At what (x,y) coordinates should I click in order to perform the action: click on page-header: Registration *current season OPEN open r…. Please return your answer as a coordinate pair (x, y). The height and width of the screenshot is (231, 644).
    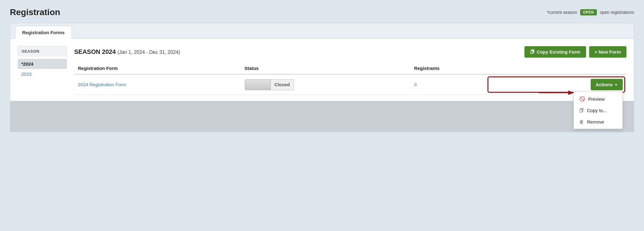
    Looking at the image, I should click on (322, 12).